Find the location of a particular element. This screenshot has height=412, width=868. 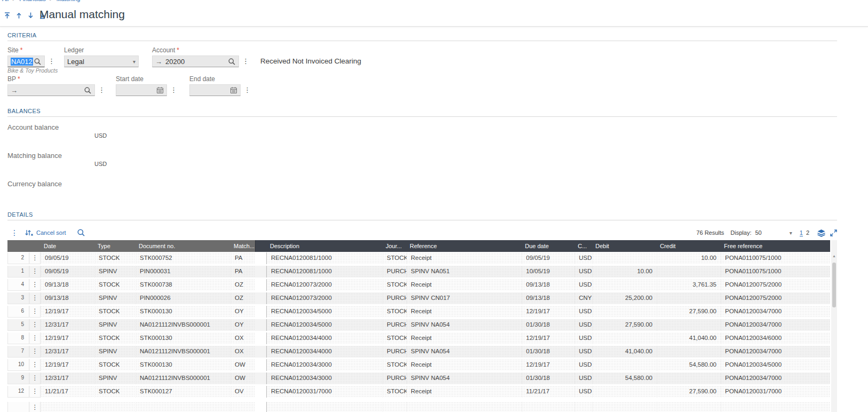

account-input: → 20200 is located at coordinates (195, 61).